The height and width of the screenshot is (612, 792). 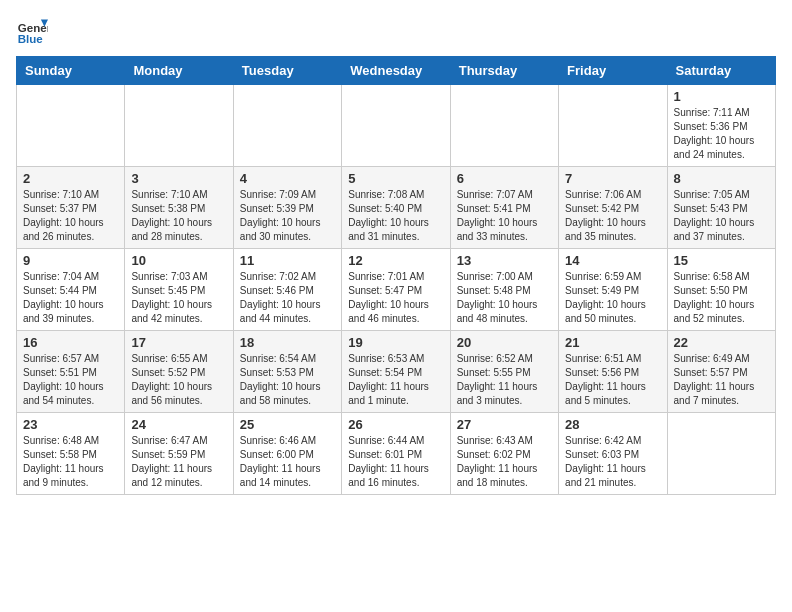 I want to click on day-number: 12, so click(x=396, y=260).